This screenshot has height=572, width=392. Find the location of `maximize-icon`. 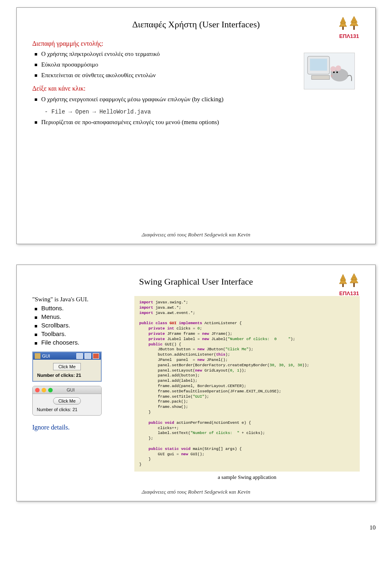

maximize-icon is located at coordinates (88, 356).